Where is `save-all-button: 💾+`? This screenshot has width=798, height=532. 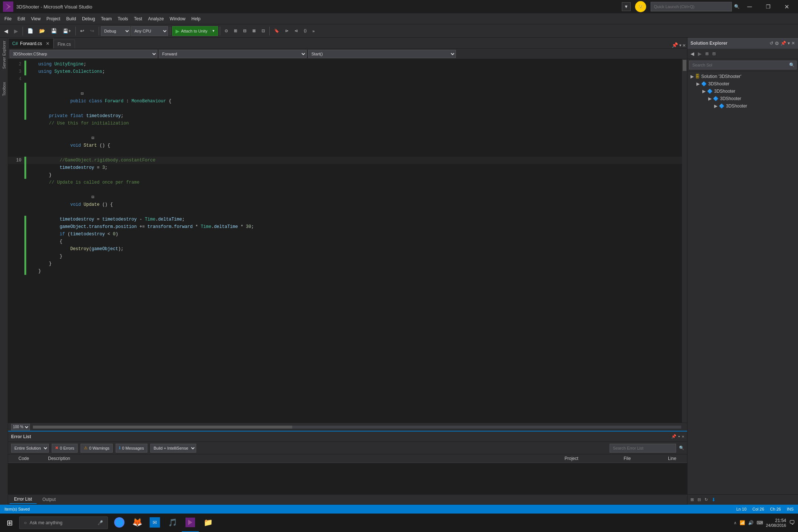 save-all-button: 💾+ is located at coordinates (67, 31).